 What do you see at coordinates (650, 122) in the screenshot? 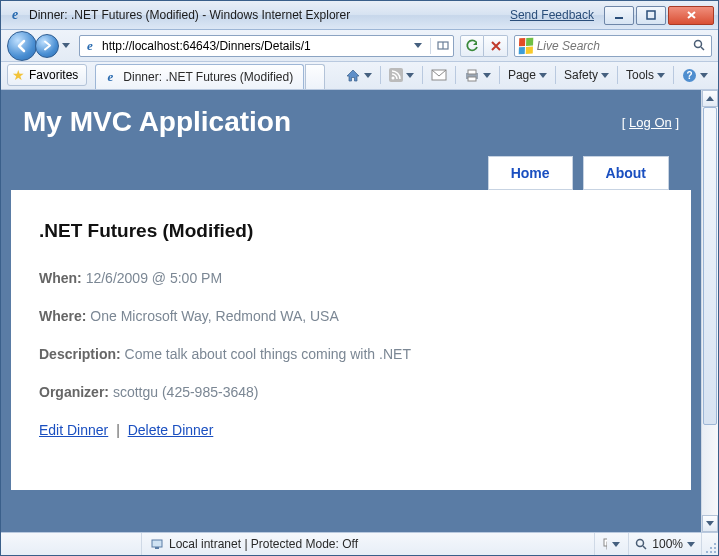
I see `logon-area: [ Log On ]` at bounding box center [650, 122].